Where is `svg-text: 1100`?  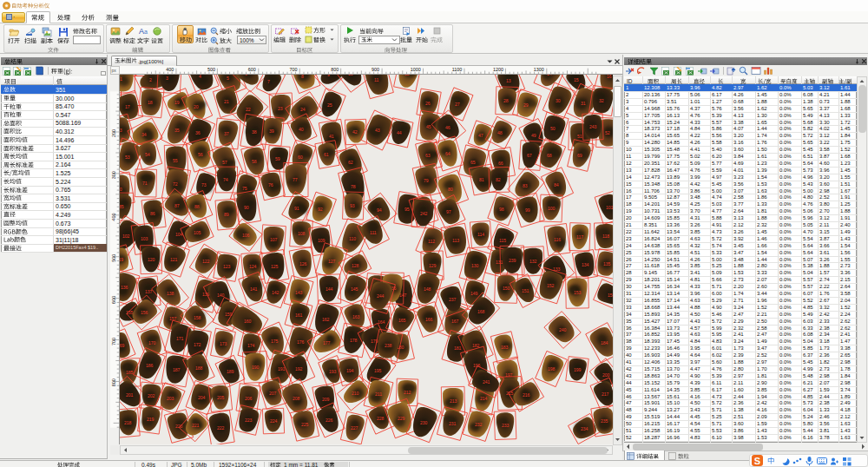 svg-text: 1100 is located at coordinates (457, 69).